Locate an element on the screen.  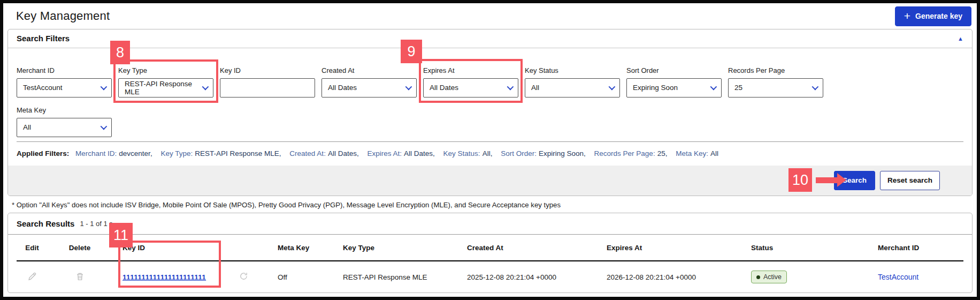
search-results-title: Search Results is located at coordinates (45, 224).